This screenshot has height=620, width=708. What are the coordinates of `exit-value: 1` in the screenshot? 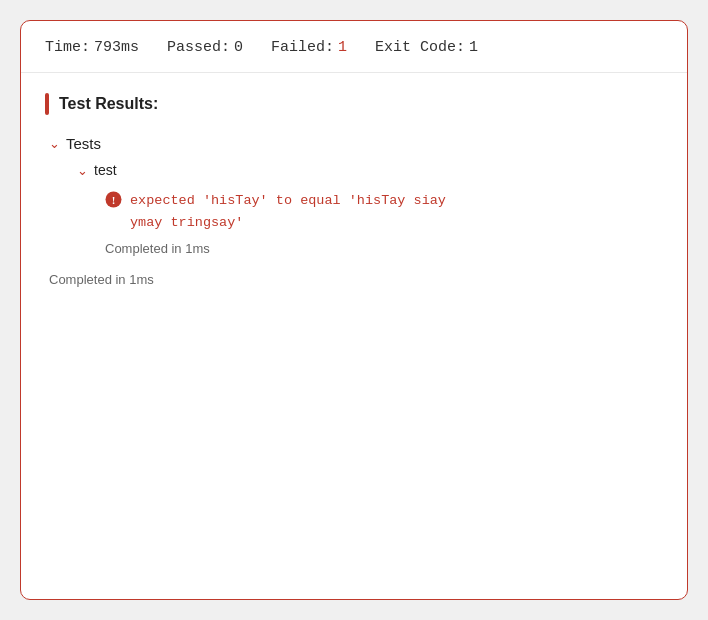 It's located at (474, 48).